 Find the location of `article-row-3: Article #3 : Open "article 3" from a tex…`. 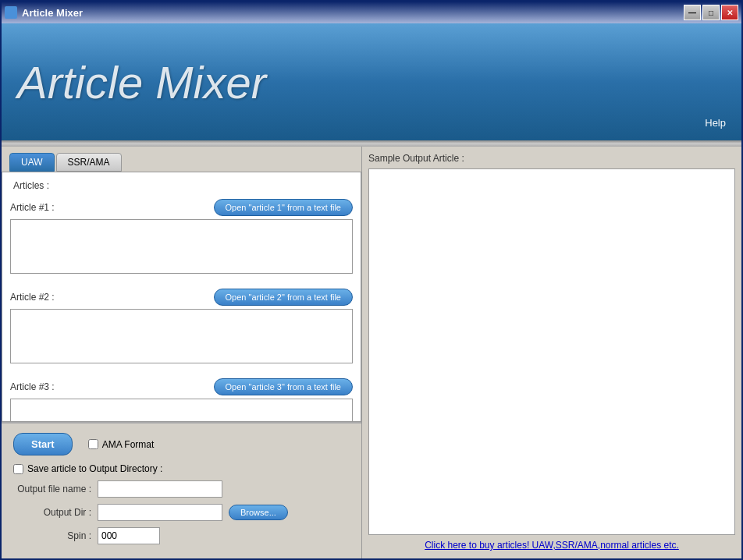

article-row-3: Article #3 : Open "article 3" from a tex… is located at coordinates (181, 400).